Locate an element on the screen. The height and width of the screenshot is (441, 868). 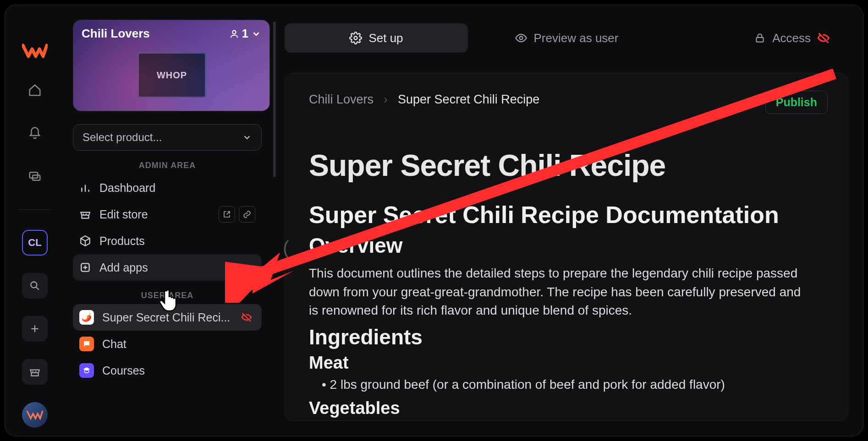
setup-button: Set up is located at coordinates (376, 38).